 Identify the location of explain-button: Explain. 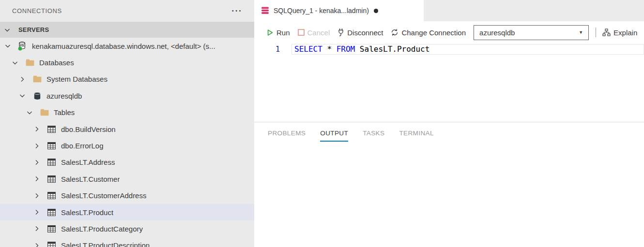
(620, 33).